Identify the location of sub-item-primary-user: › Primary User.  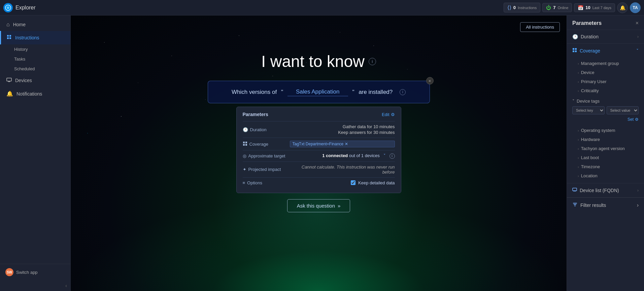
(605, 81).